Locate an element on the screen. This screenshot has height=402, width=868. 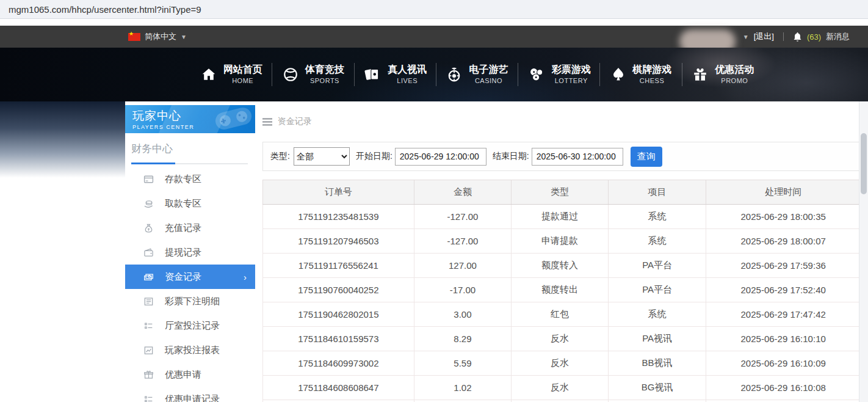
banknote-icon is located at coordinates (149, 277).